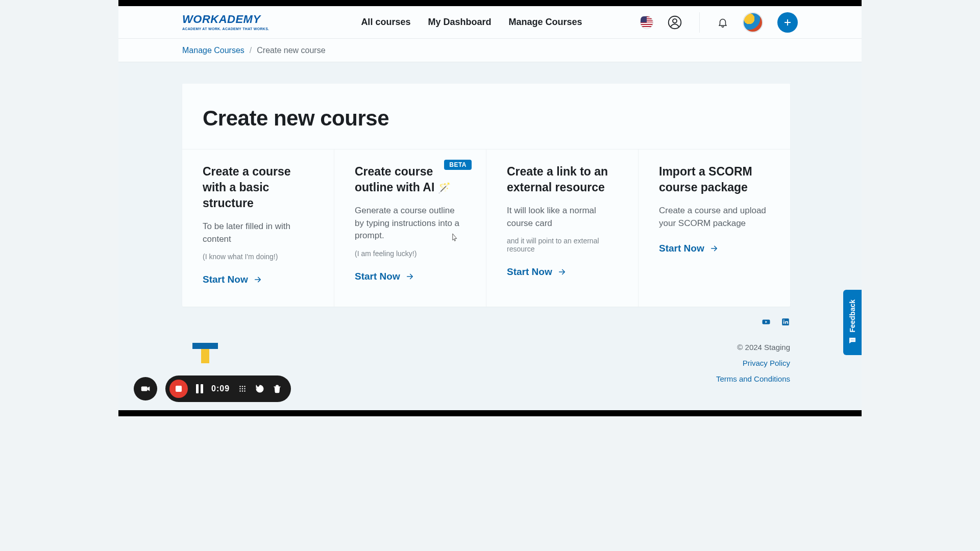 Image resolution: width=980 pixels, height=551 pixels. Describe the element at coordinates (715, 180) in the screenshot. I see `option-title: Import a SCORM course package` at that location.